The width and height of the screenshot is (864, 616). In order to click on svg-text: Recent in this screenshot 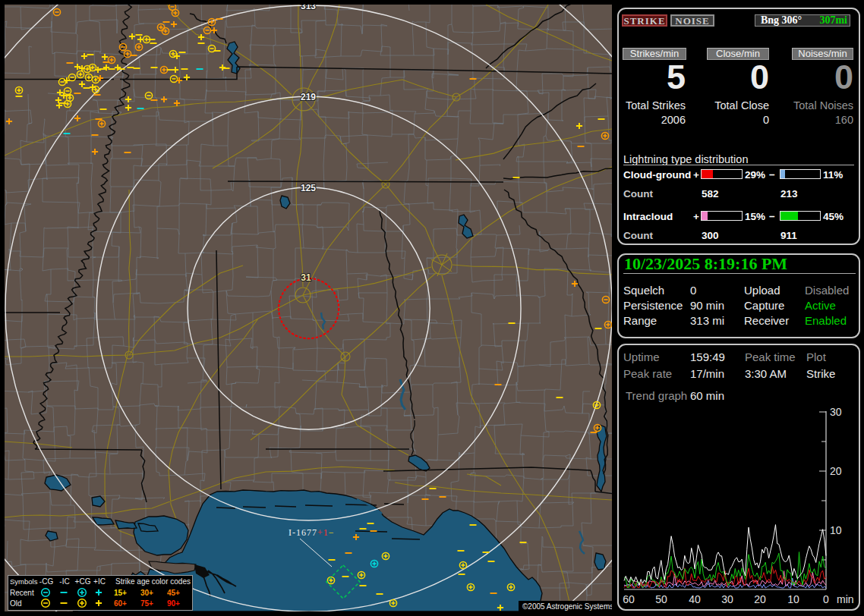, I will do `click(22, 593)`.